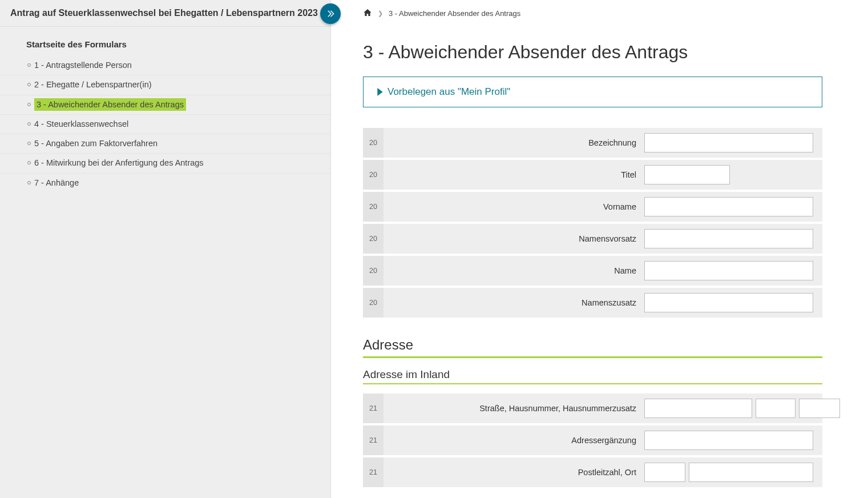 Image resolution: width=868 pixels, height=498 pixels. Describe the element at coordinates (729, 143) in the screenshot. I see `bezeichnung-input` at that location.